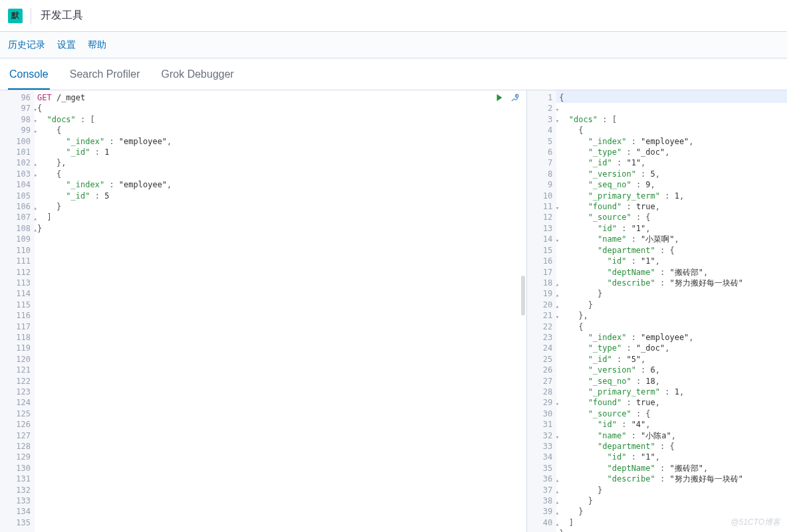 The width and height of the screenshot is (787, 532). What do you see at coordinates (394, 16) in the screenshot?
I see `app-header: 默 开发工具` at bounding box center [394, 16].